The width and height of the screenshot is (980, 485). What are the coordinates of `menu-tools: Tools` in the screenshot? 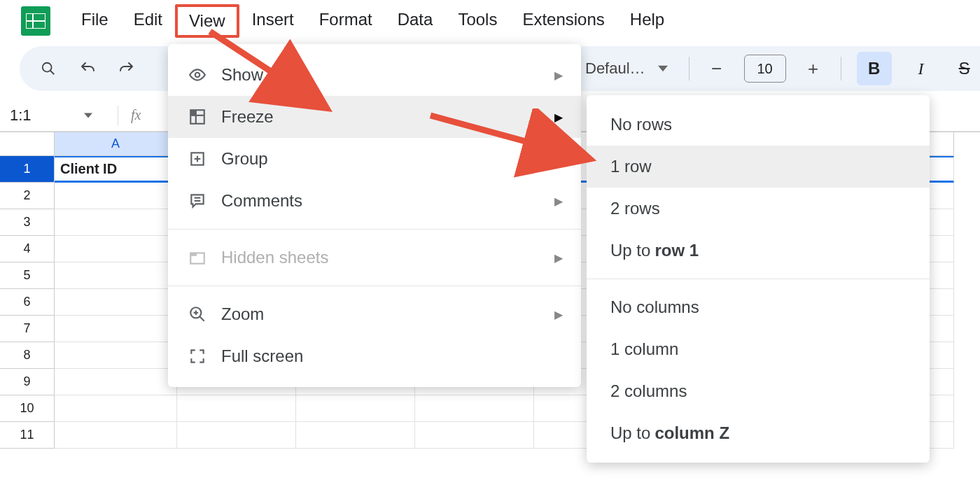 It's located at (477, 21).